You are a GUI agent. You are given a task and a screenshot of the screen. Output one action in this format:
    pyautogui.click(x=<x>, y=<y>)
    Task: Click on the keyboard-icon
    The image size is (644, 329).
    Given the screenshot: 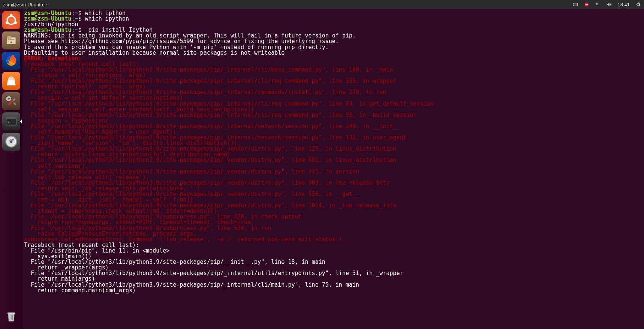 What is the action you would take?
    pyautogui.click(x=575, y=4)
    